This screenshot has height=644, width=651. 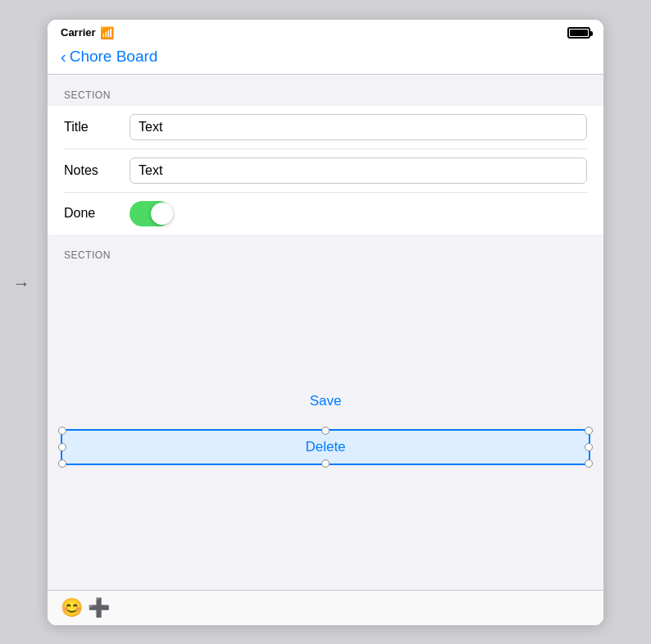 What do you see at coordinates (326, 32) in the screenshot?
I see `status-bar: Carrier 📶` at bounding box center [326, 32].